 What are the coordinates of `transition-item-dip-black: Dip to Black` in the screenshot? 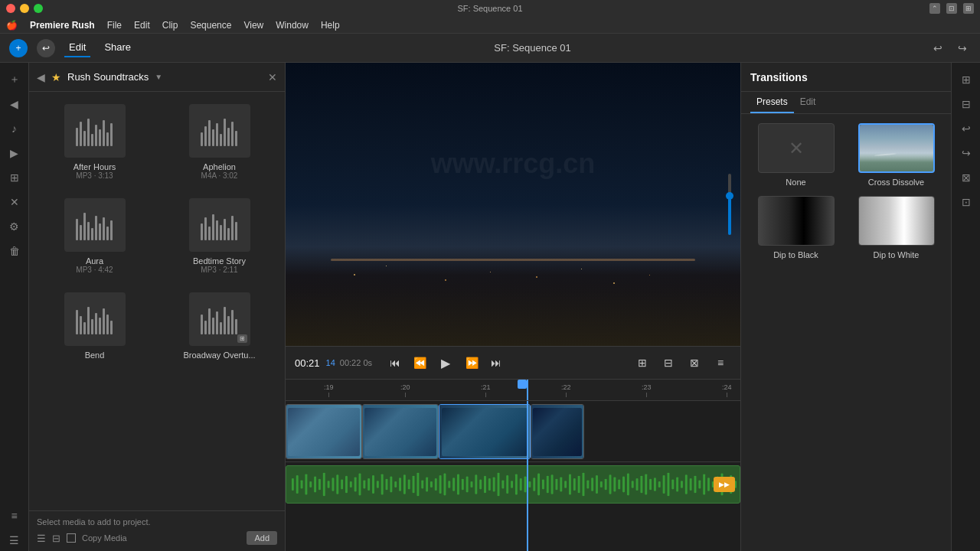 It's located at (796, 228).